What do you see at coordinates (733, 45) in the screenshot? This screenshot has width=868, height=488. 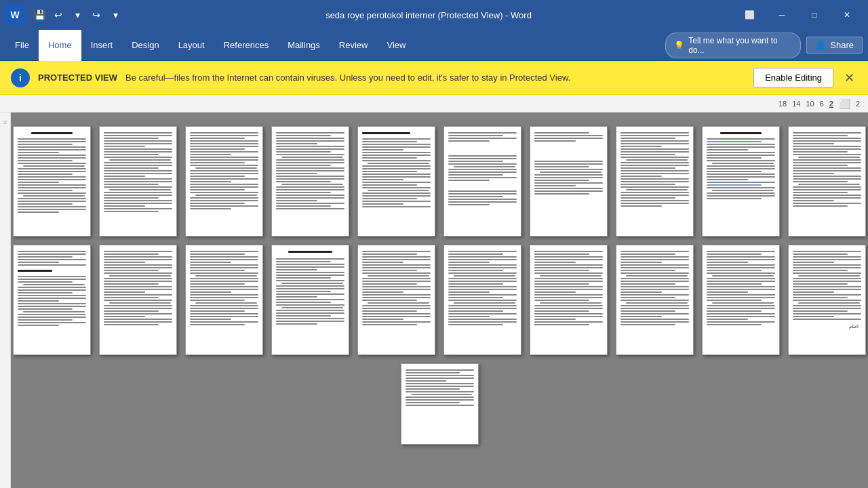 I see `tell-me-search: 💡 Tell me what you want to do...` at bounding box center [733, 45].